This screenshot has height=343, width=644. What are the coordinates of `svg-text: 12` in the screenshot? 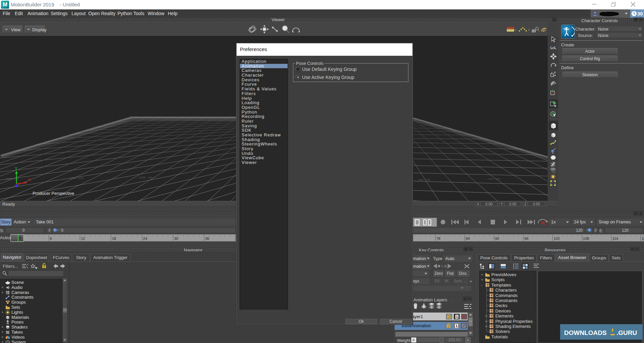 It's located at (83, 239).